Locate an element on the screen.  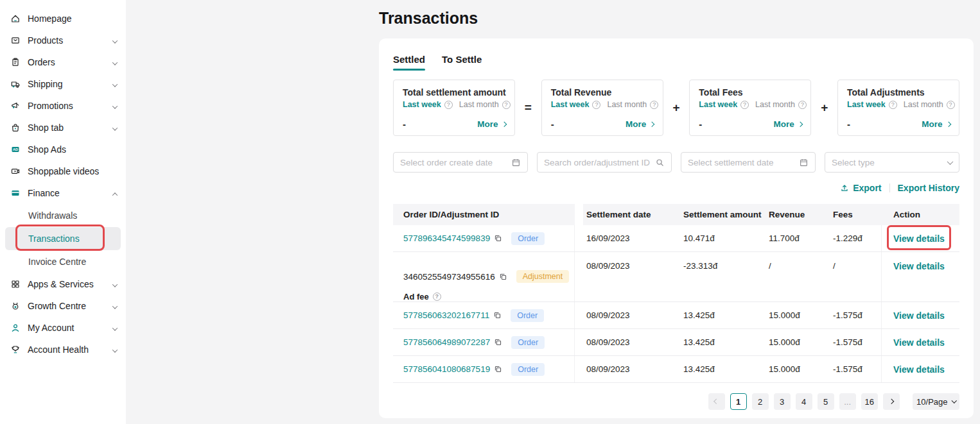
page-button: 2 is located at coordinates (760, 402).